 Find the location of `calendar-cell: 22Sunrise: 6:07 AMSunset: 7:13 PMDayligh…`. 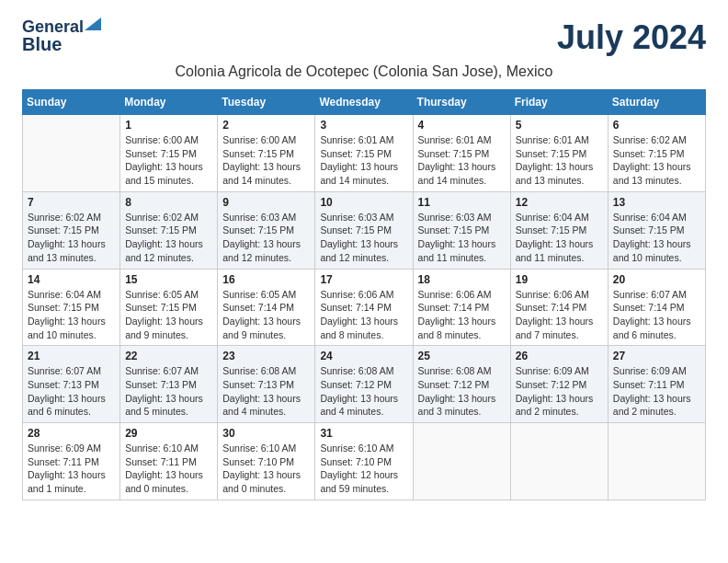

calendar-cell: 22Sunrise: 6:07 AMSunset: 7:13 PMDayligh… is located at coordinates (169, 385).